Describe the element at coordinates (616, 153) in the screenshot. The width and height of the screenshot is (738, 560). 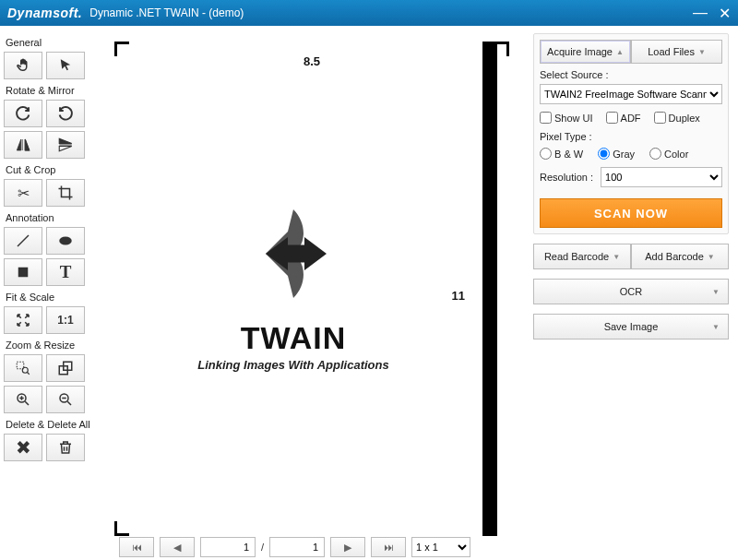
I see `gray-radio: Gray` at that location.